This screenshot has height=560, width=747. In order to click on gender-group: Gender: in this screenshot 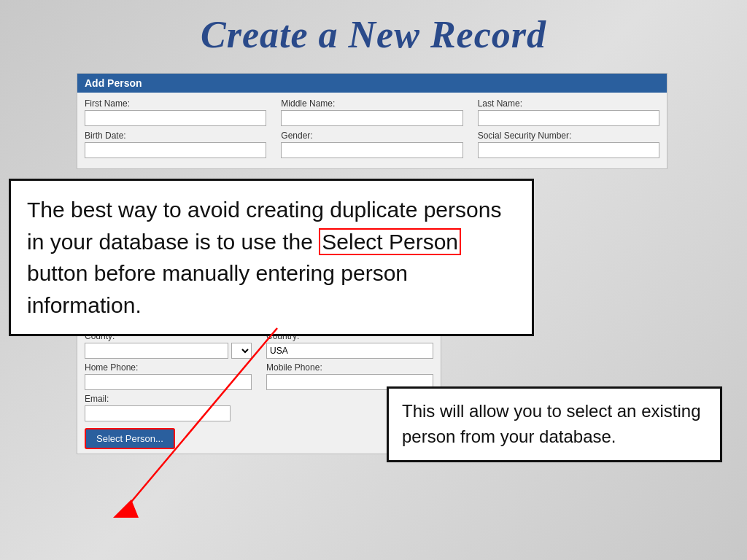, I will do `click(372, 144)`.